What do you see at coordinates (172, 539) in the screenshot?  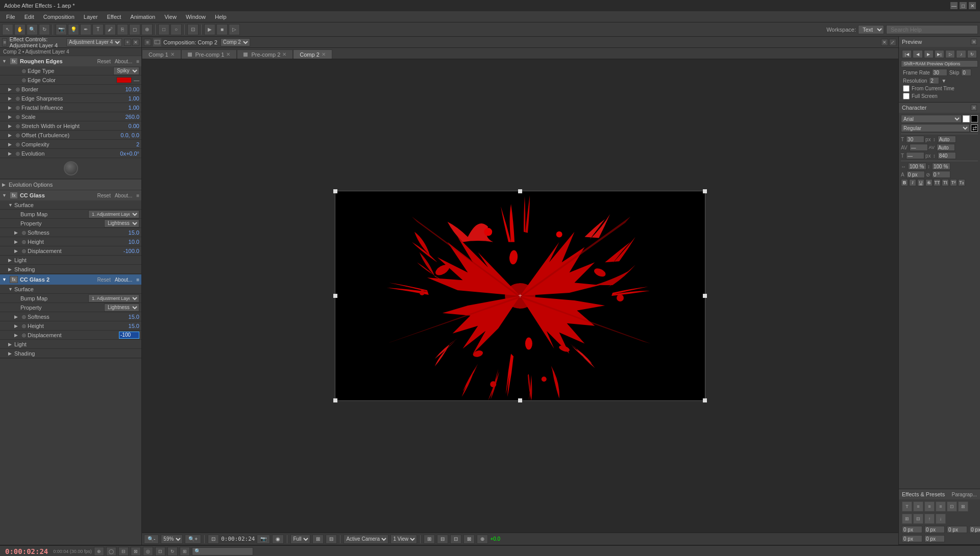 I see `vc-zoom-select: 59%` at bounding box center [172, 539].